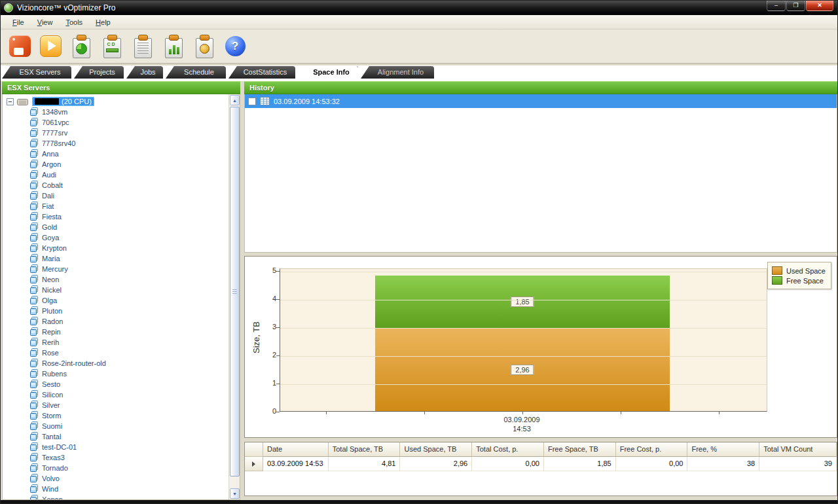  I want to click on tree-root-selection: (20 CPU), so click(63, 101).